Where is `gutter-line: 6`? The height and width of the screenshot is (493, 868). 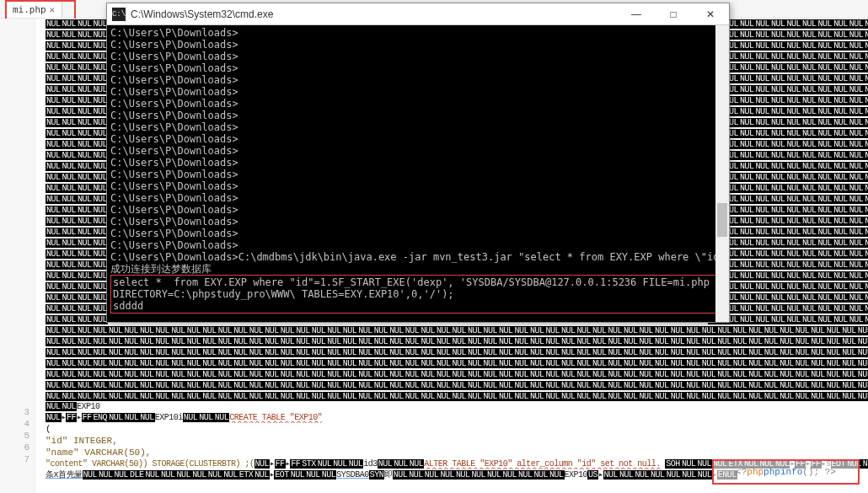 gutter-line: 6 is located at coordinates (15, 447).